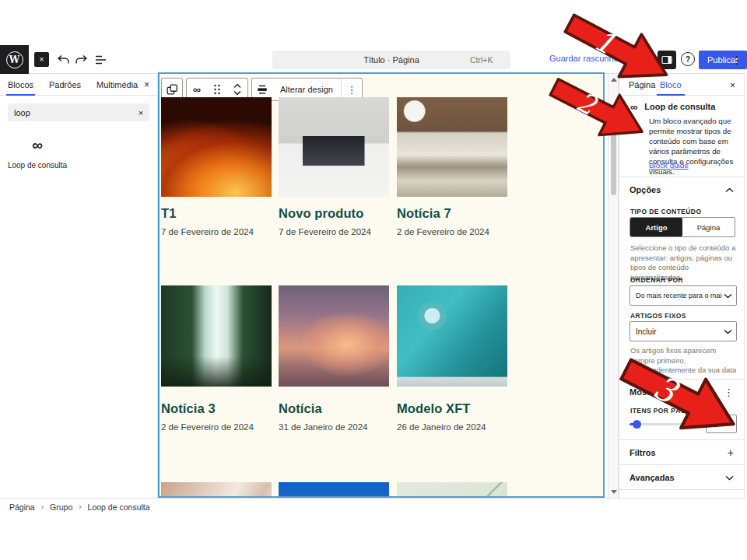 The height and width of the screenshot is (560, 747). I want to click on post-thumbnail-sunset-clouds, so click(334, 336).